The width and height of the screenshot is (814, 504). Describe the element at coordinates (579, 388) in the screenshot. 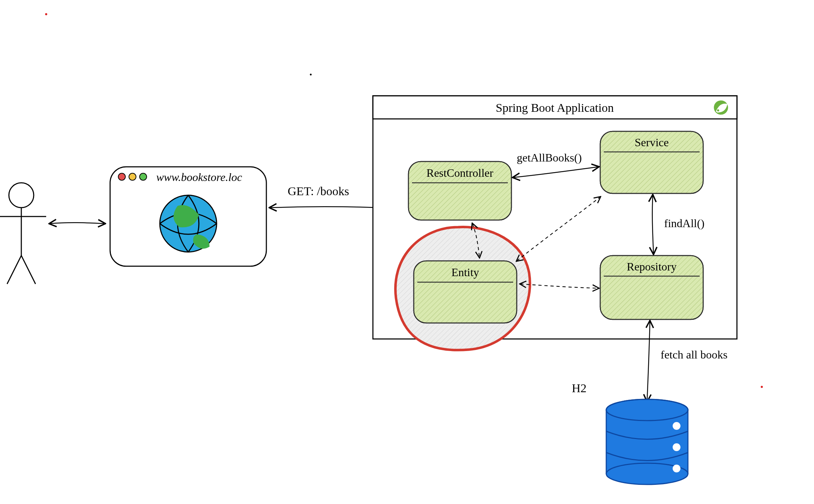

I see `db-name: H2` at that location.